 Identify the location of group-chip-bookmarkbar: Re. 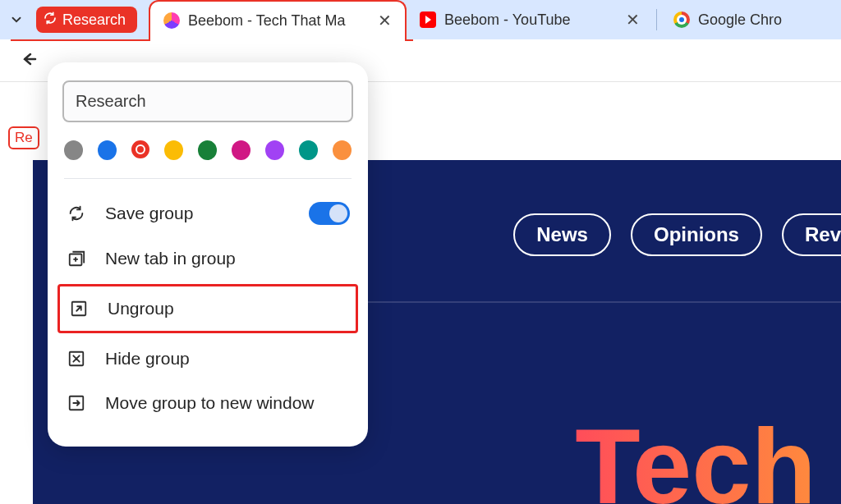
(24, 138).